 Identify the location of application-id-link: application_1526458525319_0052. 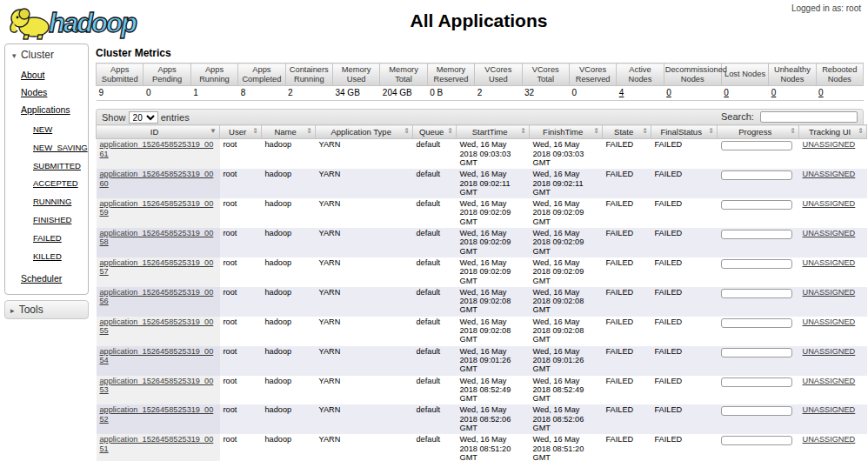
(157, 414).